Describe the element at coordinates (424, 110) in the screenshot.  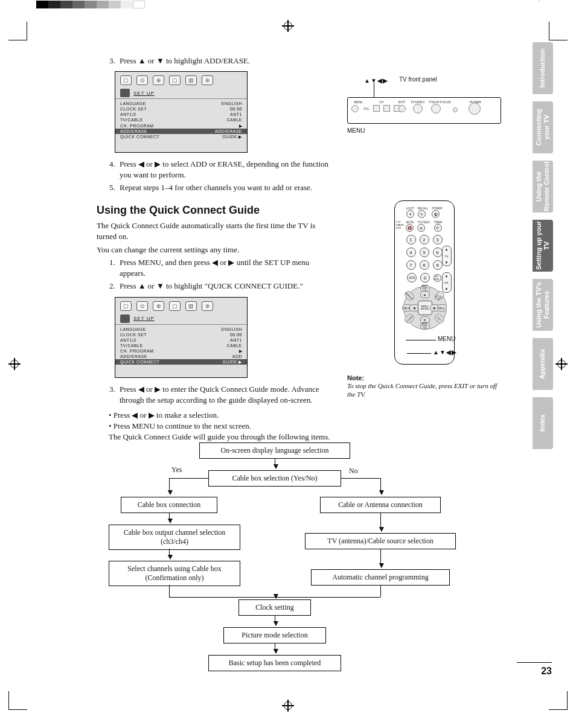
I see `tv-front-panel-diagram: MENU VOL CH EXIT TV/VIDEO TOUCH FOCUS PO…` at that location.